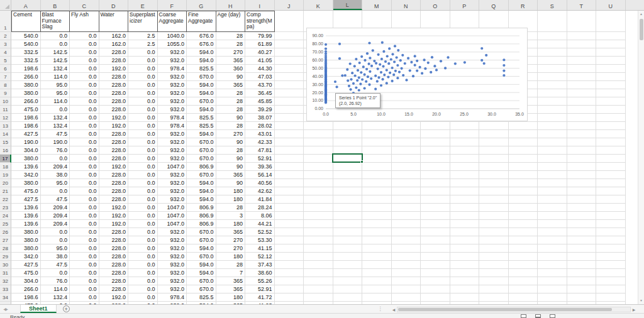 Image resolution: width=644 pixels, height=318 pixels. What do you see at coordinates (348, 134) in the screenshot?
I see `cell-L14` at bounding box center [348, 134].